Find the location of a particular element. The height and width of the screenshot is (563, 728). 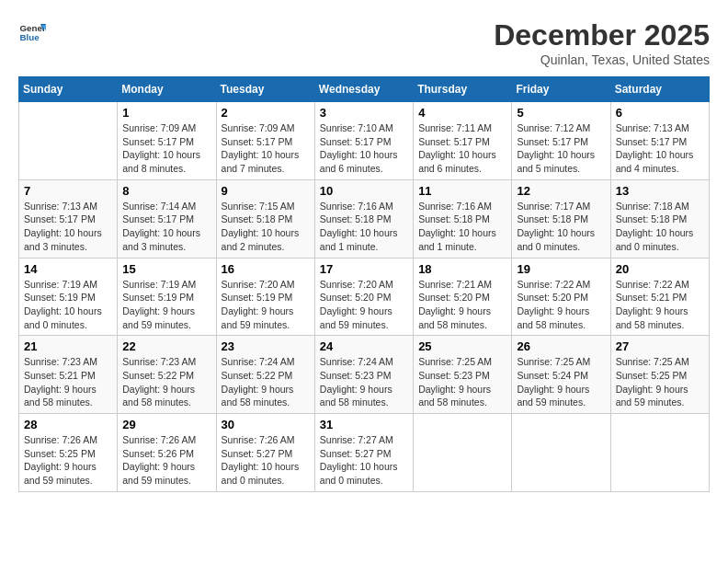

day-info: Sunrise: 7:10 AM Sunset: 5:17 PM Dayligh… is located at coordinates (364, 149).